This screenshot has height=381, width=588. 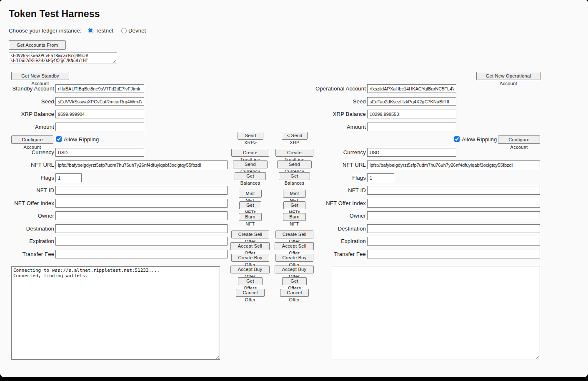 What do you see at coordinates (27, 216) in the screenshot?
I see `standby-owner-label: Owner` at bounding box center [27, 216].